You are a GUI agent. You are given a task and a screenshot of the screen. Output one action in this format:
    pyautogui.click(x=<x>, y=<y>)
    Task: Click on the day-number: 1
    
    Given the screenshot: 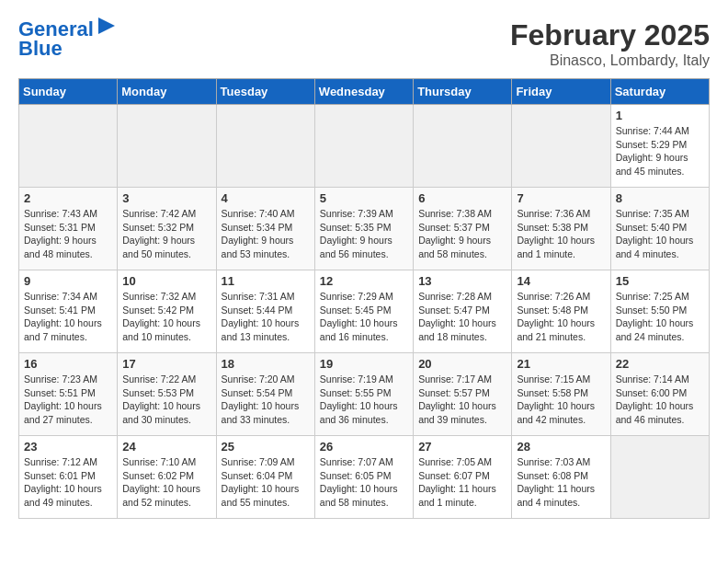 What is the action you would take?
    pyautogui.click(x=660, y=116)
    